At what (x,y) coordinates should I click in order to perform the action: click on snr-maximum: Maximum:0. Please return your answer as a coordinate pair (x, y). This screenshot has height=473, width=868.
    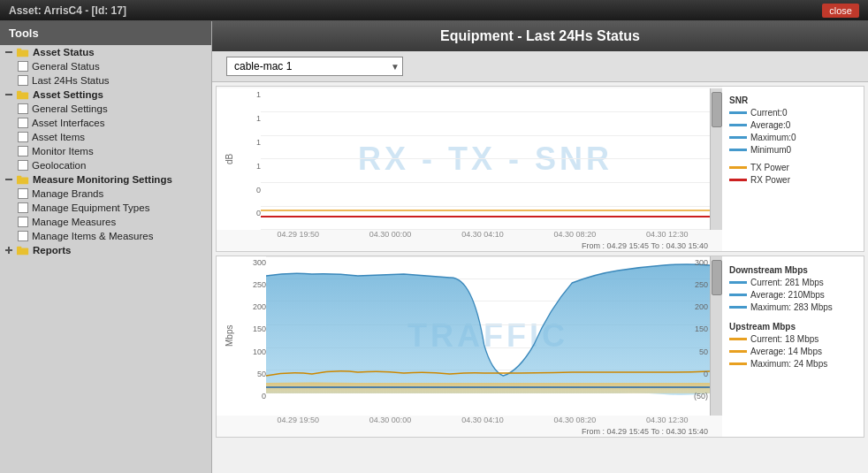
    Looking at the image, I should click on (793, 138).